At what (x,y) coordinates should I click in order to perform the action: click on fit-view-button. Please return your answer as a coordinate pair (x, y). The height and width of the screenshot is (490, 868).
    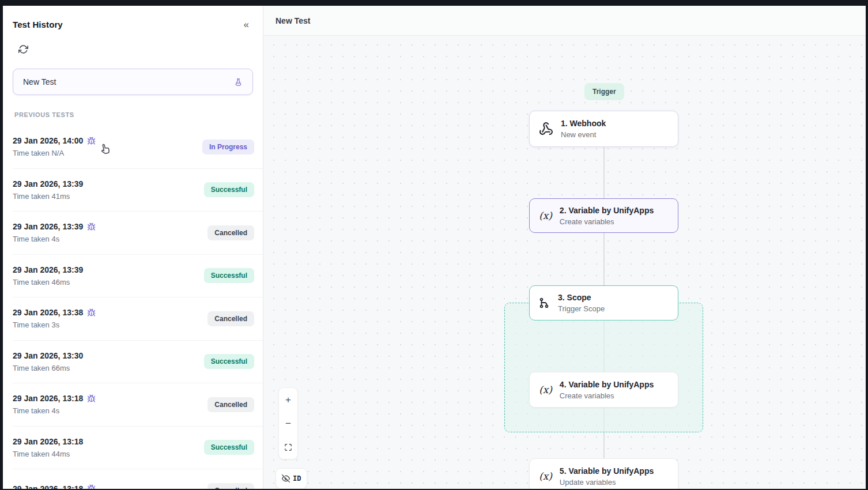
    Looking at the image, I should click on (288, 447).